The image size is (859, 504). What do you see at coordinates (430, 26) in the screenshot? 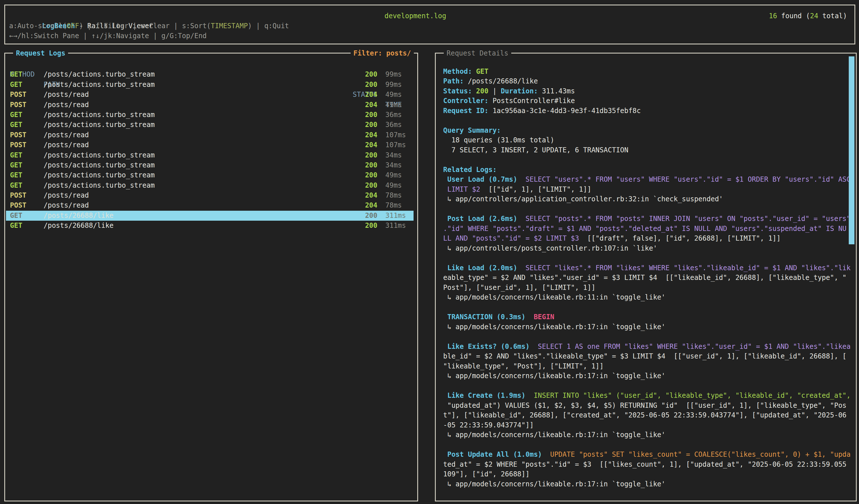
I see `hotkeys-line-1: a:Auto-scroll(OFF) | f:Filter | c:Clear …` at bounding box center [430, 26].